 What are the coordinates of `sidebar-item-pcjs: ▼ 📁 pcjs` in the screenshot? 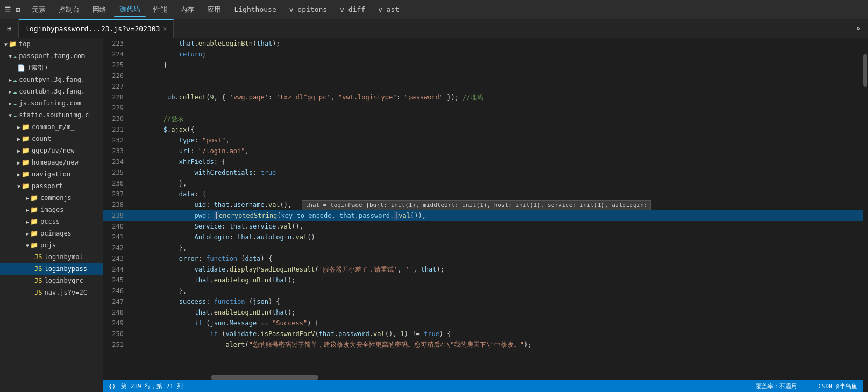 It's located at (52, 245).